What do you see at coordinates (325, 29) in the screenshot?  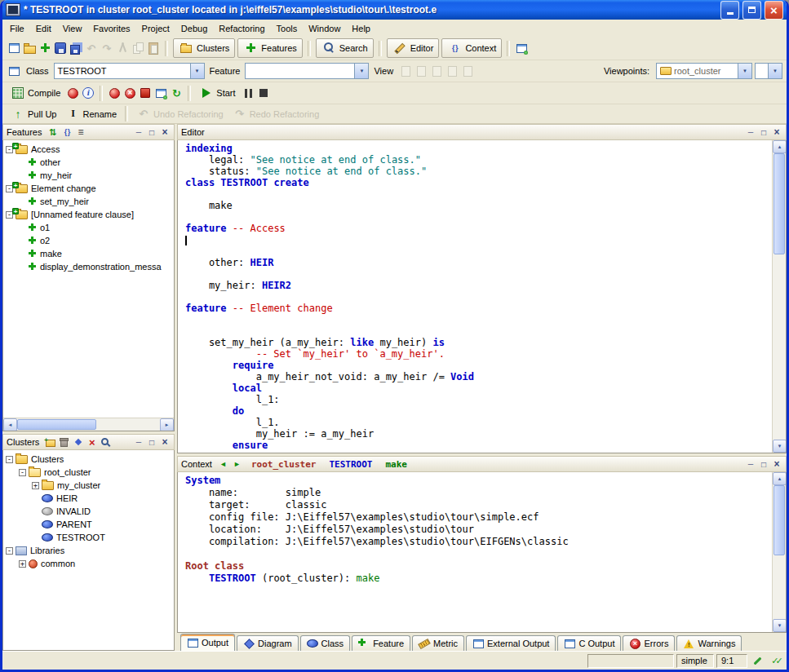 I see `menu-window: Window` at bounding box center [325, 29].